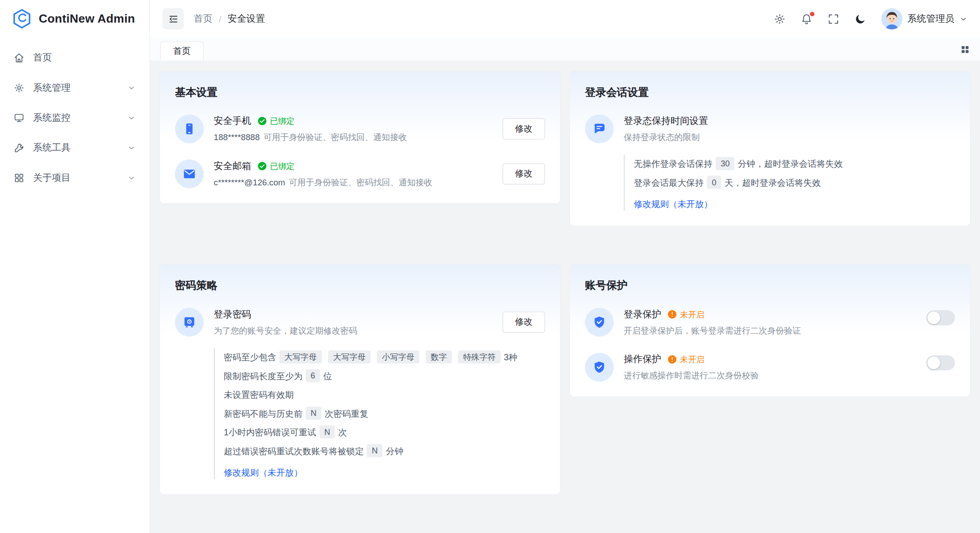 The height and width of the screenshot is (533, 980). I want to click on item-body: 登录保护 未开启 开启登录保护后，账号登录需进行二次身份验证, so click(770, 322).